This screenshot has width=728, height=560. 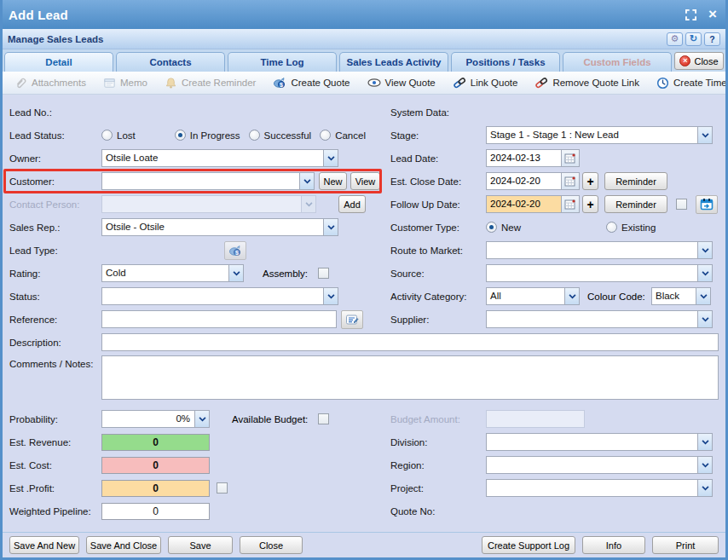 What do you see at coordinates (599, 465) in the screenshot?
I see `region-select` at bounding box center [599, 465].